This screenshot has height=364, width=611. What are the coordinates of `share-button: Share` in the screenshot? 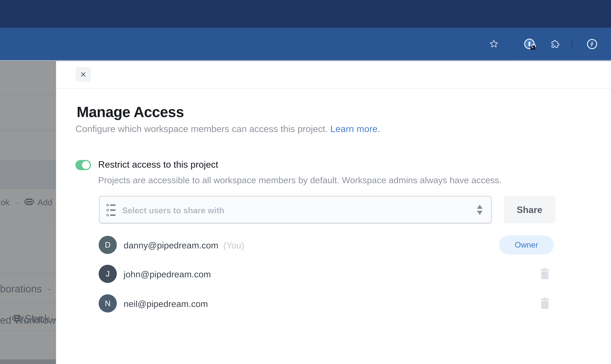 It's located at (530, 209).